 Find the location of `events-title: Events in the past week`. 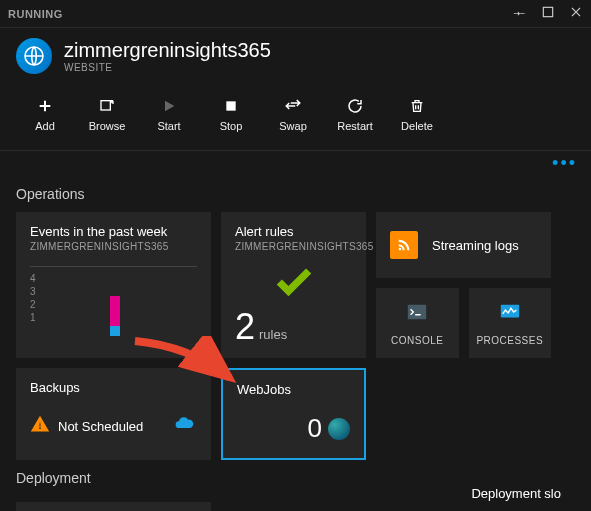

events-title: Events in the past week is located at coordinates (114, 232).